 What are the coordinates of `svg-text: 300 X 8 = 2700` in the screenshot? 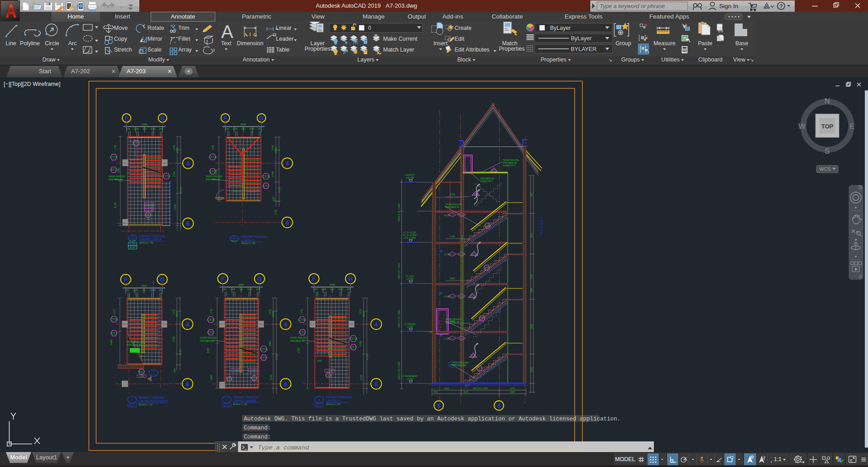 It's located at (480, 389).